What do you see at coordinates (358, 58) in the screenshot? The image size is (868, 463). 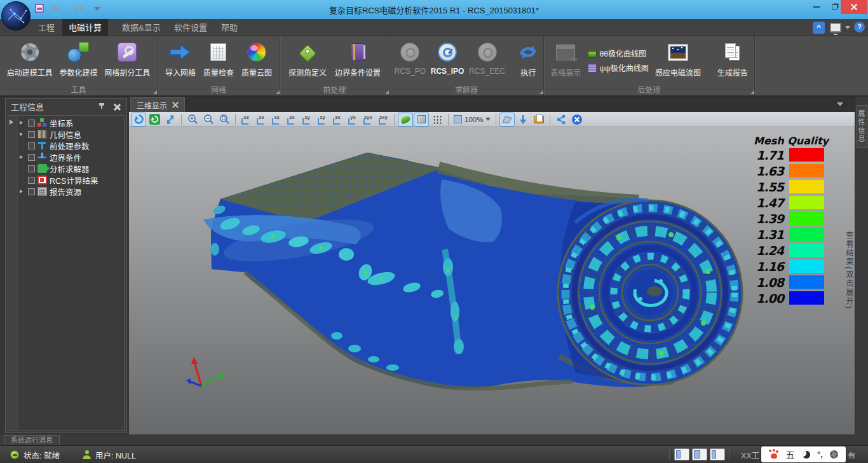 I see `boundary-settings-button: 边界条件设置` at bounding box center [358, 58].